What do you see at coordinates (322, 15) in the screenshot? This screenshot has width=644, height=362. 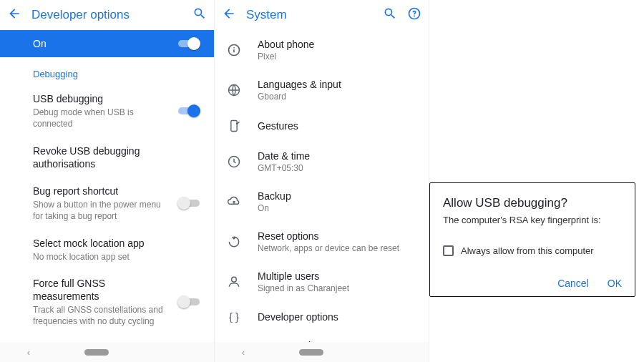 I see `appbar-system: System` at bounding box center [322, 15].